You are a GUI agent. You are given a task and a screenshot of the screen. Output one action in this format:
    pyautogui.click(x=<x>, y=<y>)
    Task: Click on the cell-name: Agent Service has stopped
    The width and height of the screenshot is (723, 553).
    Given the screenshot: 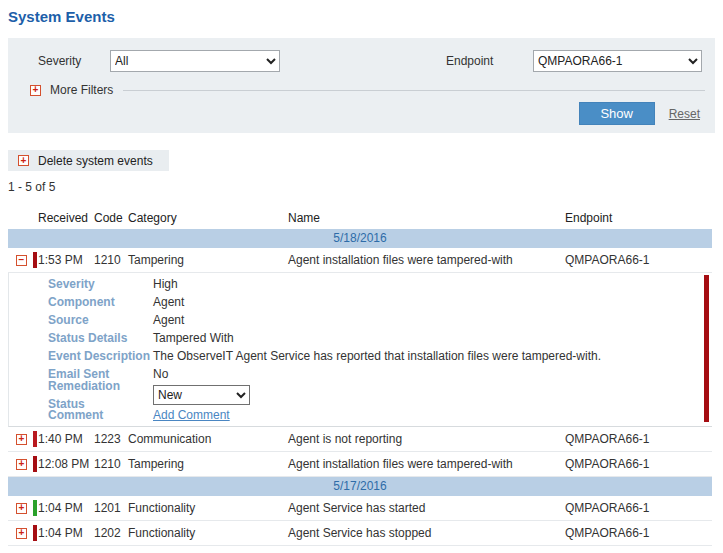 What is the action you would take?
    pyautogui.click(x=426, y=533)
    